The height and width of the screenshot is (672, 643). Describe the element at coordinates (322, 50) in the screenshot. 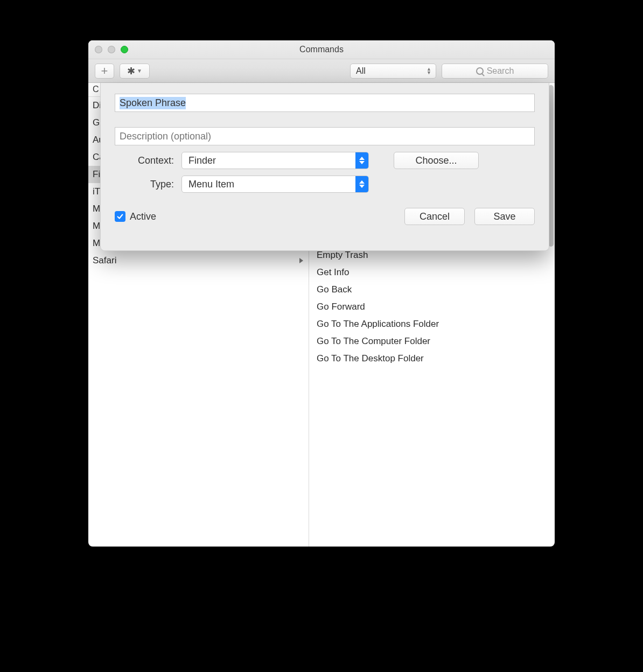

I see `titlebar: Commands` at that location.